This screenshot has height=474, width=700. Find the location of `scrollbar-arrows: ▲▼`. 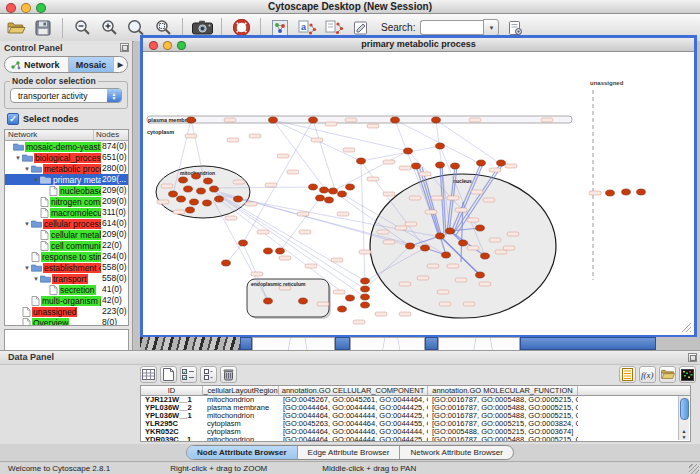

scrollbar-arrows: ▲▼ is located at coordinates (684, 434).